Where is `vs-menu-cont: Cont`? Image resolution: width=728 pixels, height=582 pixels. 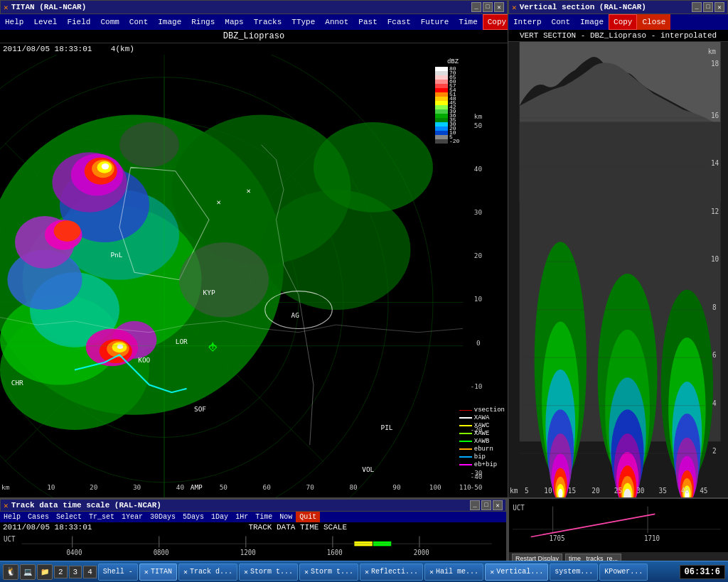
vs-menu-cont: Cont is located at coordinates (561, 22).